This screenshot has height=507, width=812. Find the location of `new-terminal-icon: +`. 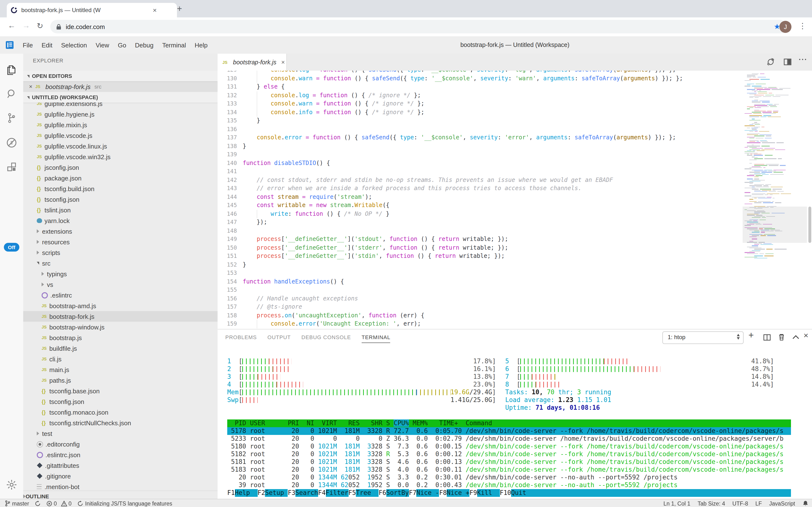

new-terminal-icon: + is located at coordinates (751, 335).